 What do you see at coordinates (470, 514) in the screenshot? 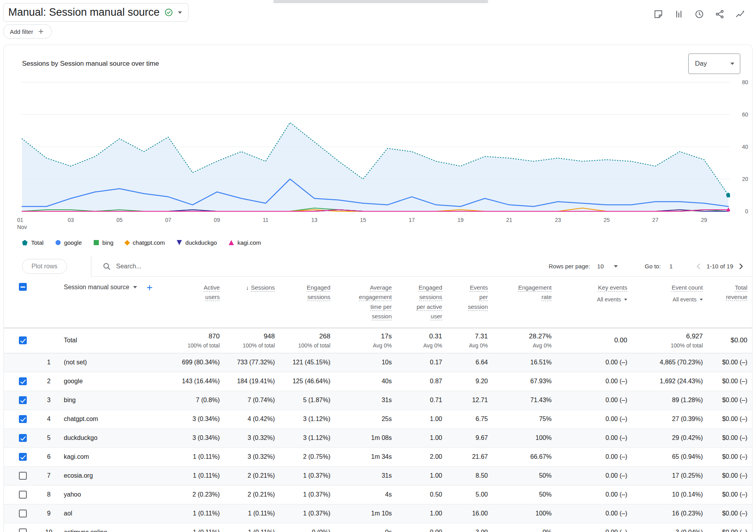
I see `metric-cell: 16.00` at bounding box center [470, 514].